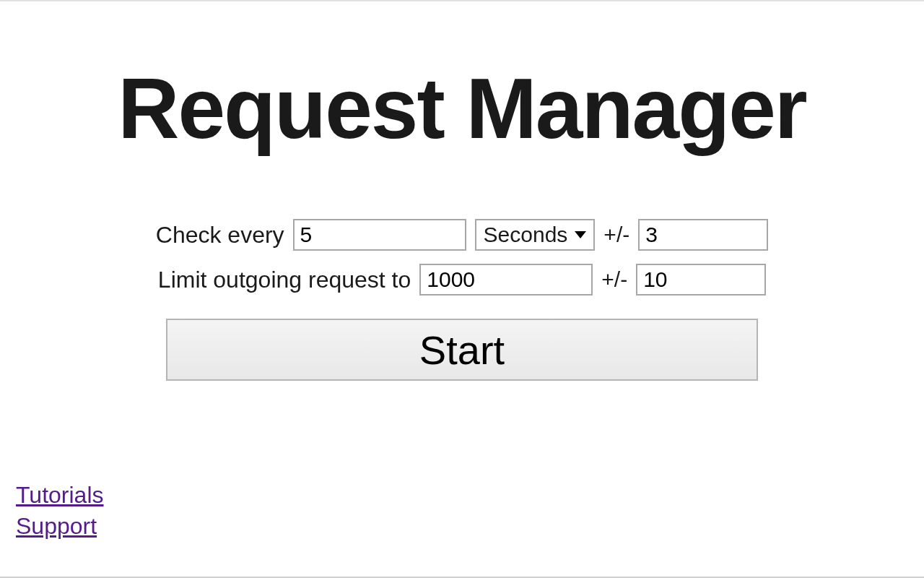 The height and width of the screenshot is (578, 924). Describe the element at coordinates (380, 235) in the screenshot. I see `check-interval-input` at that location.